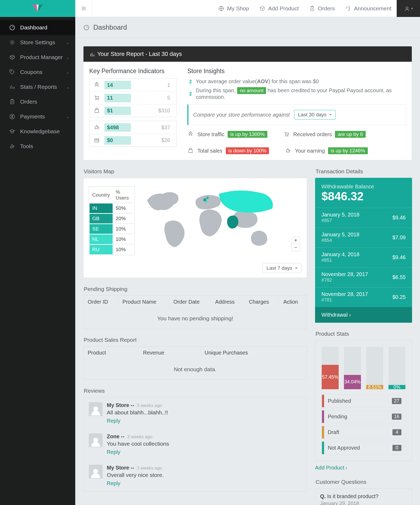 The image size is (420, 505). What do you see at coordinates (96, 440) in the screenshot?
I see `avatar` at bounding box center [96, 440].